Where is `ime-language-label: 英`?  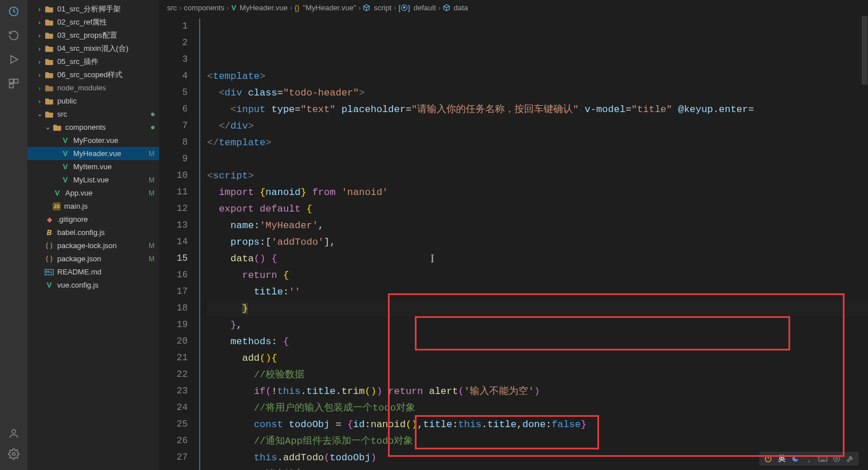
ime-language-label: 英 is located at coordinates (782, 459).